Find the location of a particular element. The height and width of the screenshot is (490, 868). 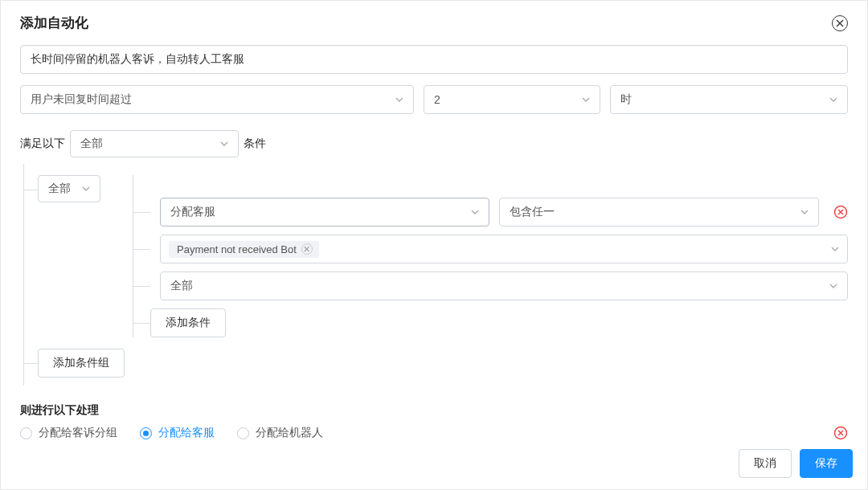

action-option-assign-bot: 分配给机器人 is located at coordinates (280, 433).